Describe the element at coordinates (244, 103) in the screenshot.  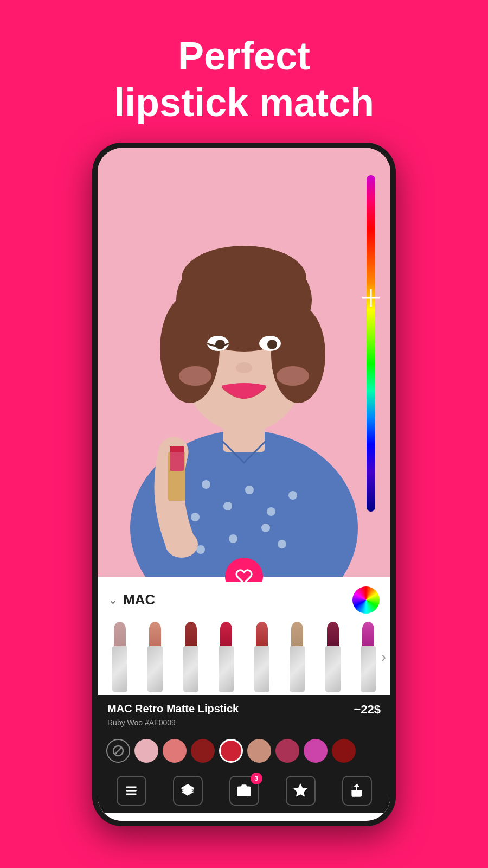
I see `headline-line2: lipstick match` at that location.